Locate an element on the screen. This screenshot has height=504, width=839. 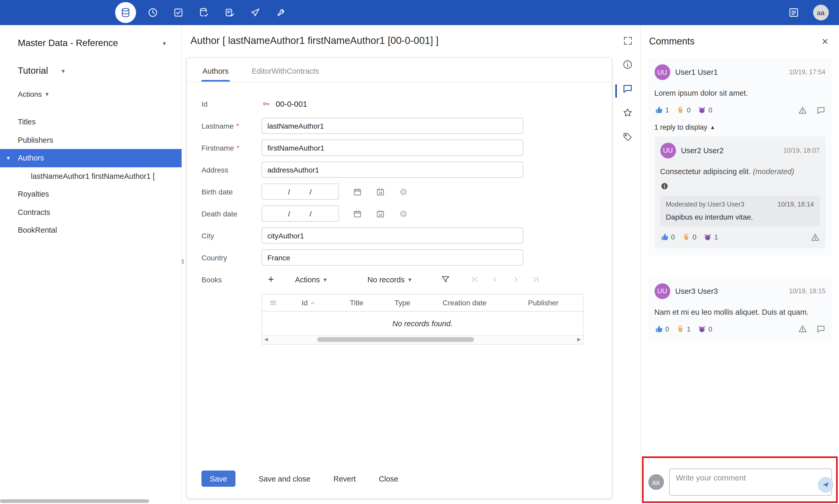
reply-timestamp: 10/19, 18:07 is located at coordinates (801, 151).